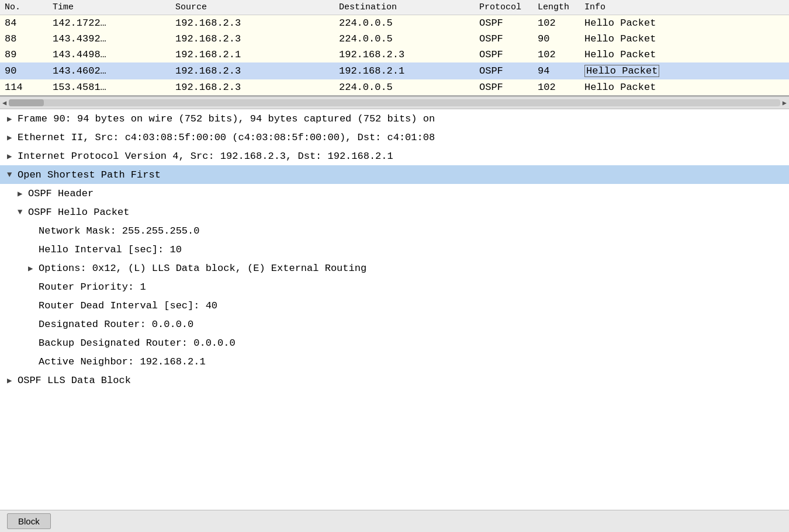 The image size is (789, 532). Describe the element at coordinates (394, 287) in the screenshot. I see `detail-row: Router Priority: 1` at that location.